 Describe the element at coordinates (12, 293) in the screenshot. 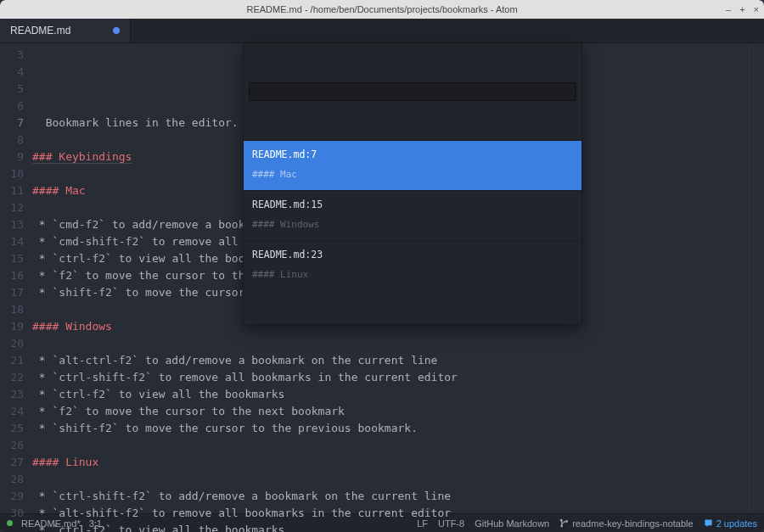

I see `line-number: 17` at that location.